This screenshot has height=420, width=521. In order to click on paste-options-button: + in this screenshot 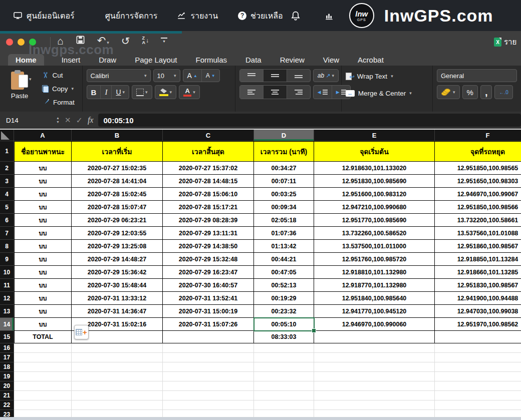, I will do `click(81, 332)`.